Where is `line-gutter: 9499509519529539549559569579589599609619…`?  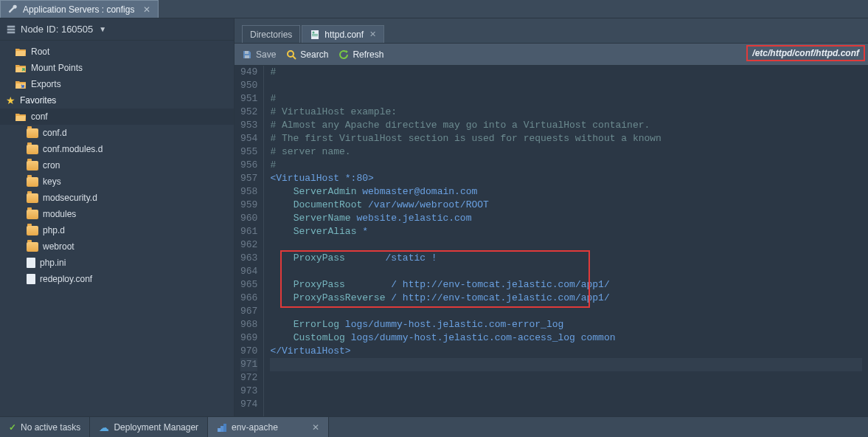 line-gutter: 9499509519529539549559569579589599609619… is located at coordinates (249, 241).